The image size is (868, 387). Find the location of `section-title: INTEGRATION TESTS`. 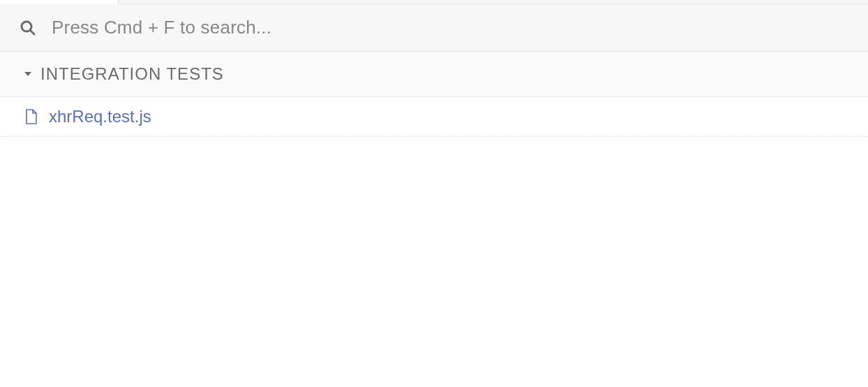

section-title: INTEGRATION TESTS is located at coordinates (133, 74).